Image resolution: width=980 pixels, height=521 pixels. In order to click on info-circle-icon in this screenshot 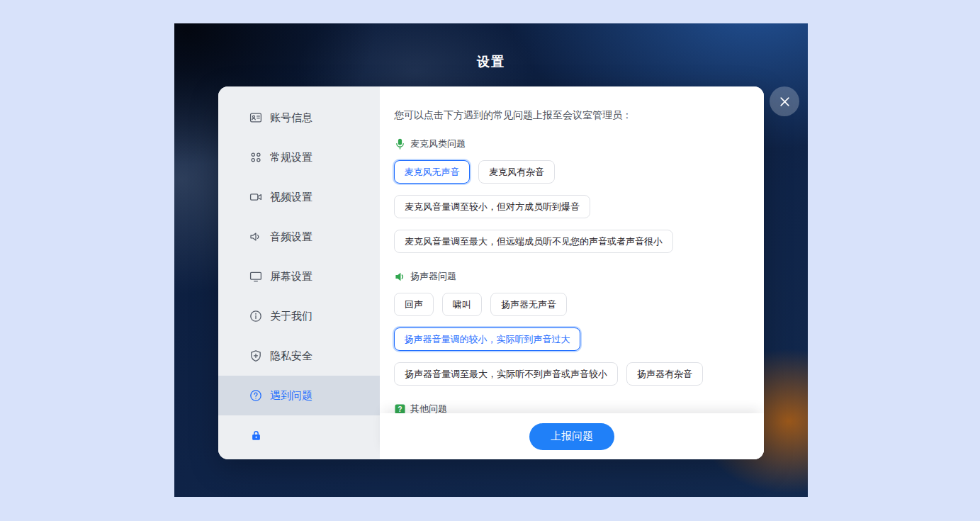, I will do `click(256, 316)`.